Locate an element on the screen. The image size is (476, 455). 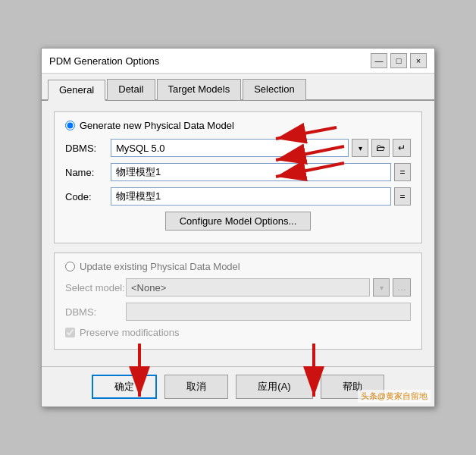
dbms-dropdown-button: ▾ is located at coordinates (360, 148).